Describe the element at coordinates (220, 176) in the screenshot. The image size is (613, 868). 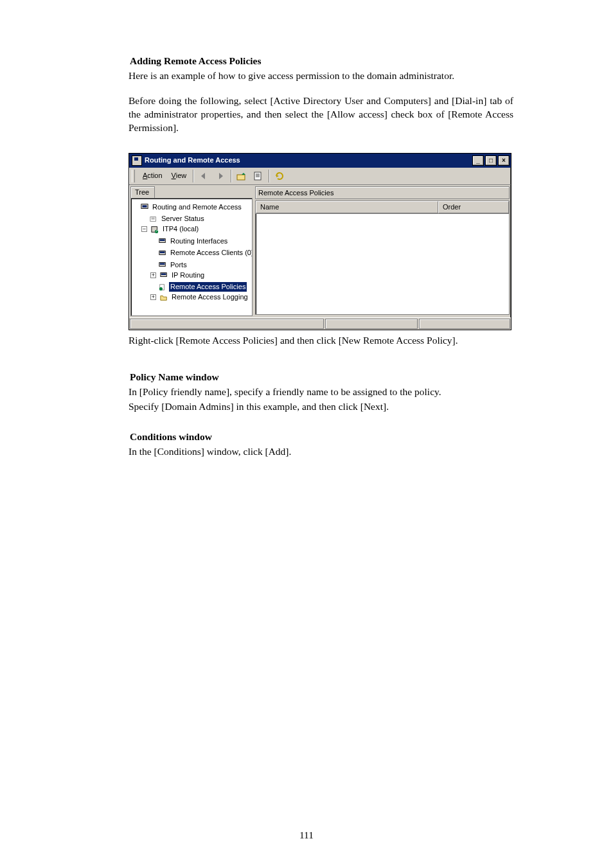
I see `forward-button` at that location.